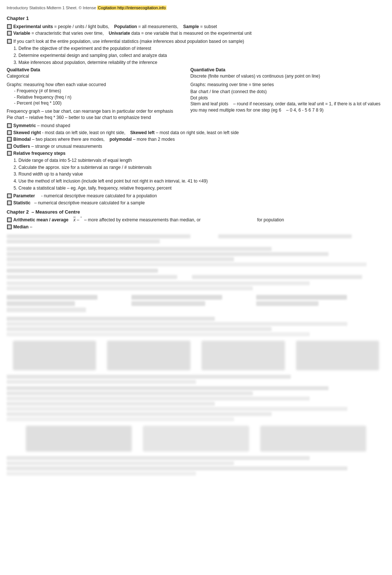 The height and width of the screenshot is (575, 392). What do you see at coordinates (97, 85) in the screenshot?
I see `graphs-left-header: Graphs: measuring how often each value o…` at bounding box center [97, 85].